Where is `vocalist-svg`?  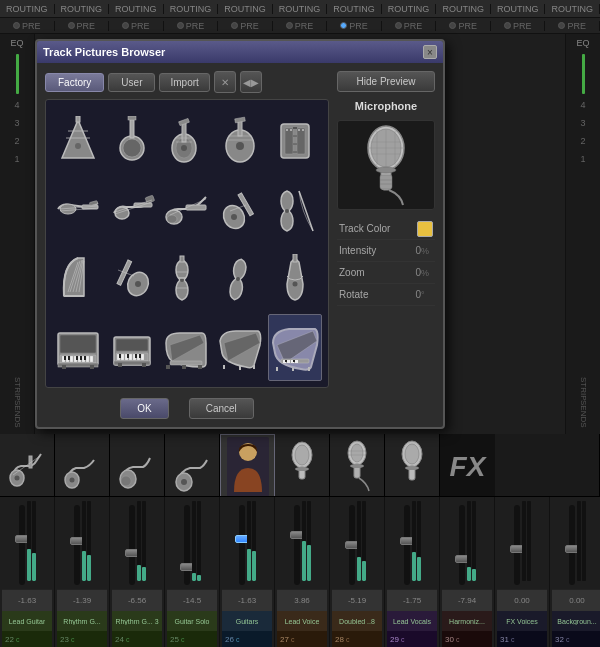 vocalist-svg is located at coordinates (248, 467).